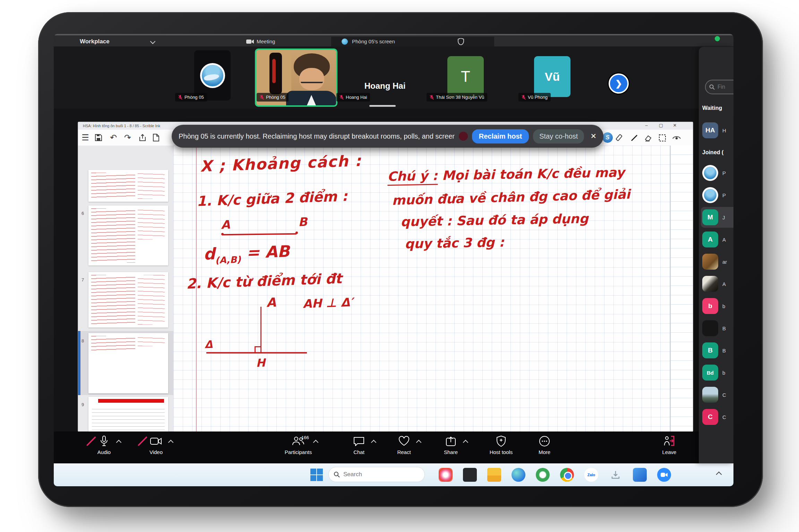  What do you see at coordinates (718, 328) in the screenshot?
I see `participant-row: B` at bounding box center [718, 328].